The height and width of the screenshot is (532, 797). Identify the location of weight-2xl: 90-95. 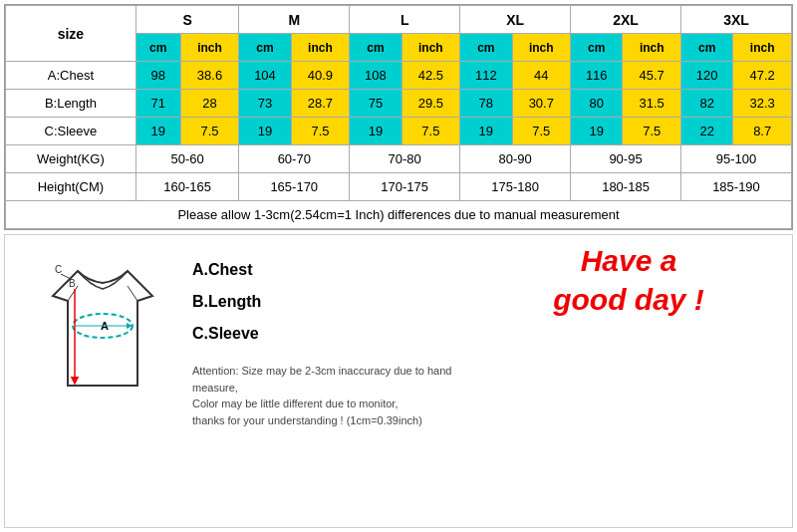
(626, 159).